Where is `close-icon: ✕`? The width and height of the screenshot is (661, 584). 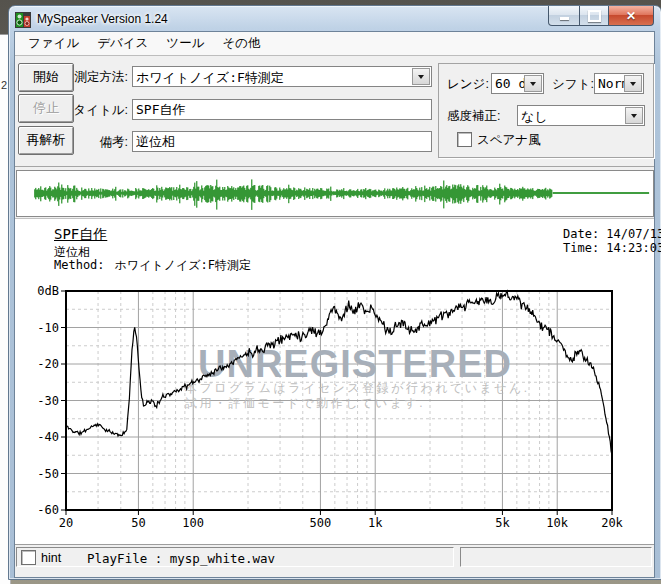
close-icon: ✕ is located at coordinates (631, 16).